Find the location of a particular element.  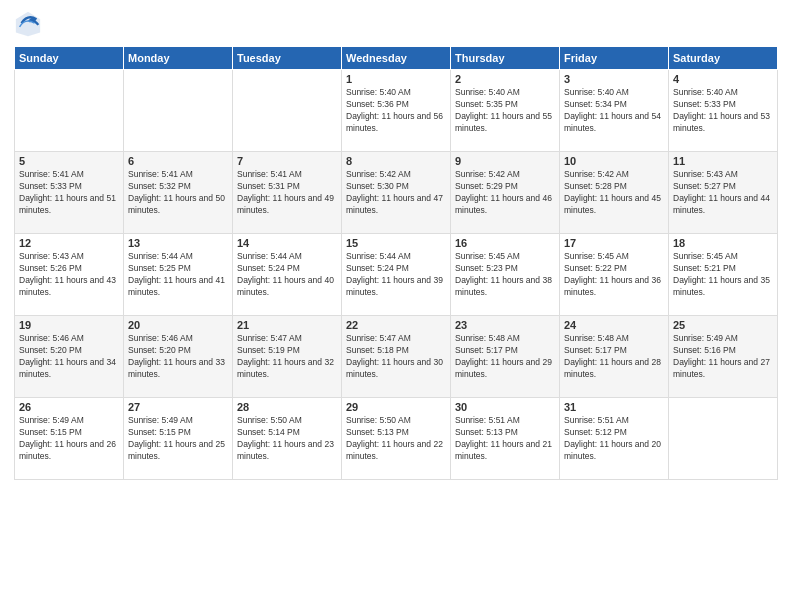

day-info: Sunrise: 5:43 AM Sunset: 5:27 PM Dayligh… is located at coordinates (723, 193).